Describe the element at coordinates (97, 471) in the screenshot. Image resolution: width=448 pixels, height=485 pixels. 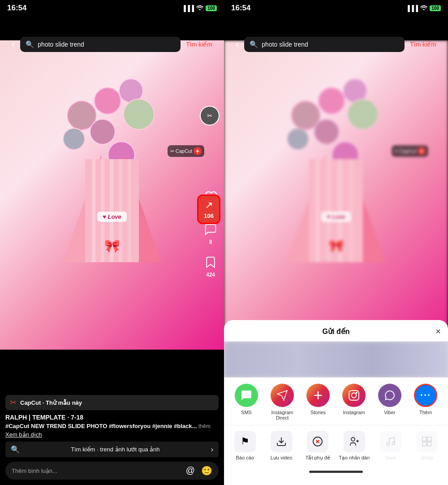
I see `comment-placeholder: Thêm bình luận...` at that location.